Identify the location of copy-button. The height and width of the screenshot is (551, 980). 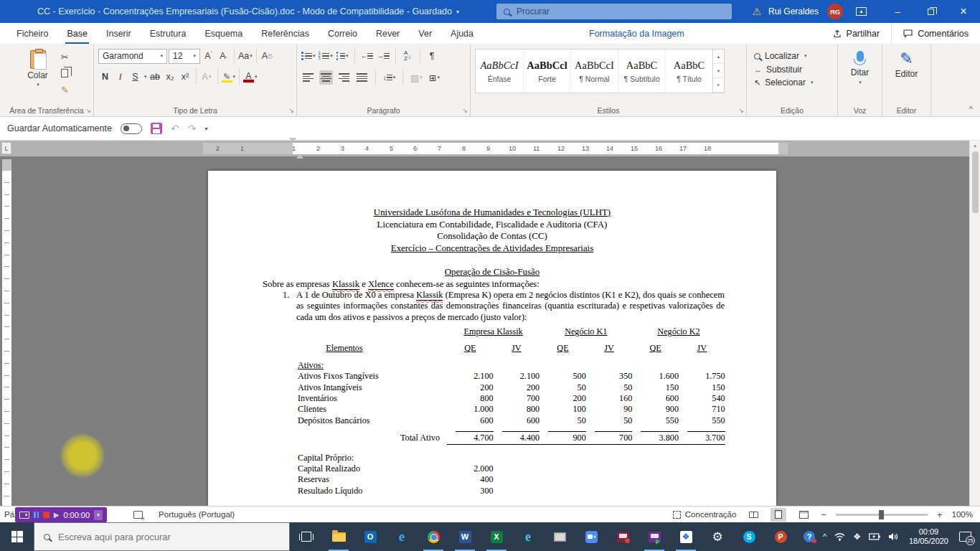
(65, 73).